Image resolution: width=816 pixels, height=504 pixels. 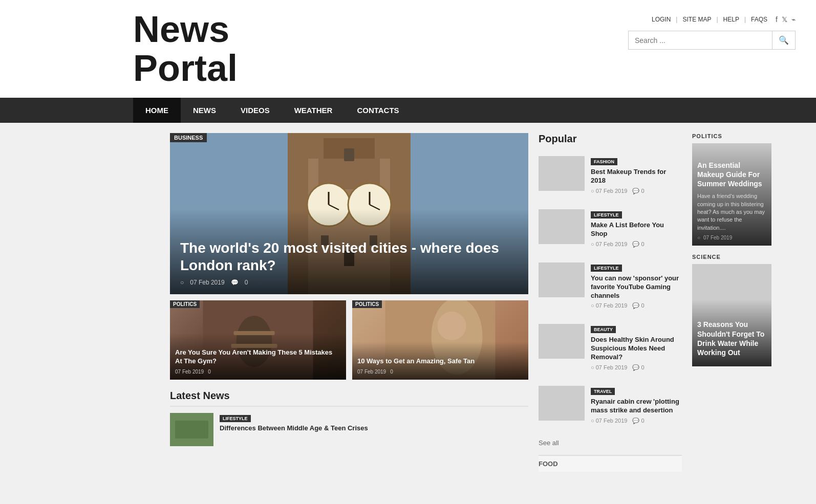 I want to click on small-date-1: 07 Feb 2019, so click(x=372, y=371).